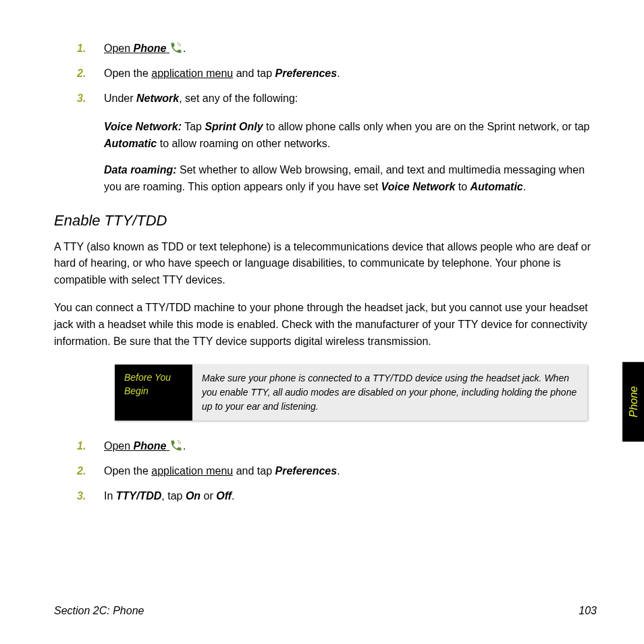  I want to click on tty-para-2: You can connect a TTY/TDD machine to you…, so click(324, 325).